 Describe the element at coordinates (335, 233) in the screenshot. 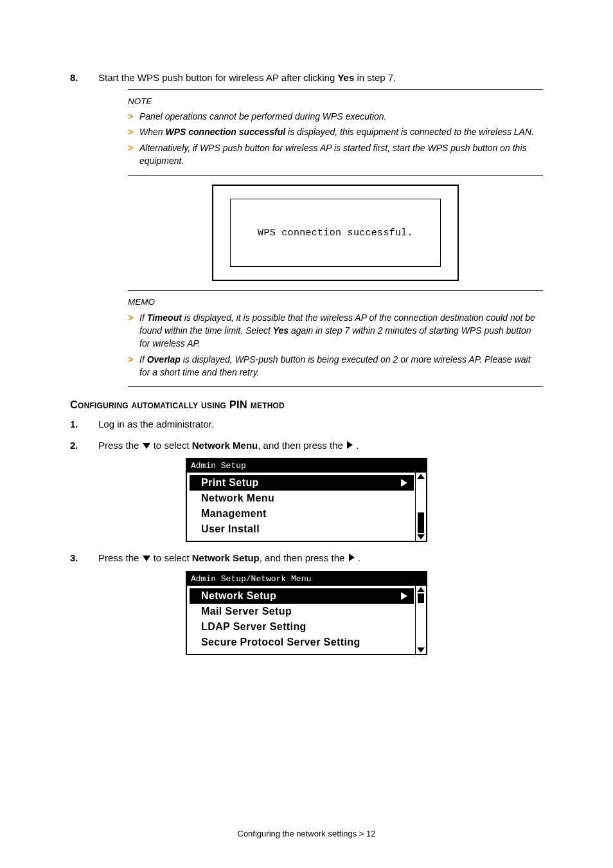

I see `lcd-outer-frame: WPS connection successful.` at that location.